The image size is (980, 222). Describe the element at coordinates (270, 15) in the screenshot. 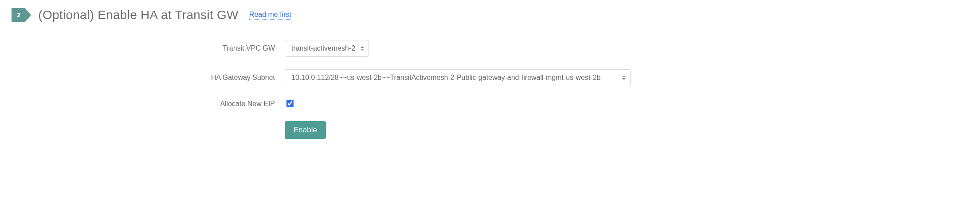

I see `readme-link: Read me first` at that location.